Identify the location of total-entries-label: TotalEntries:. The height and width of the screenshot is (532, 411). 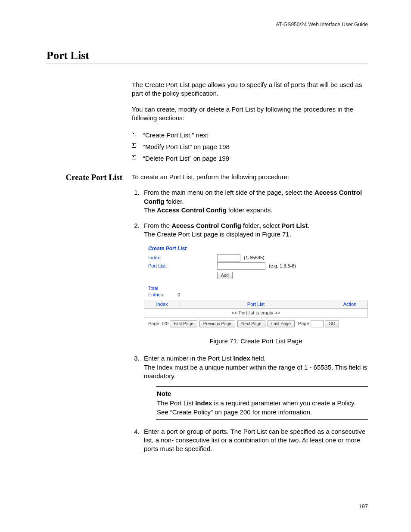
(156, 291).